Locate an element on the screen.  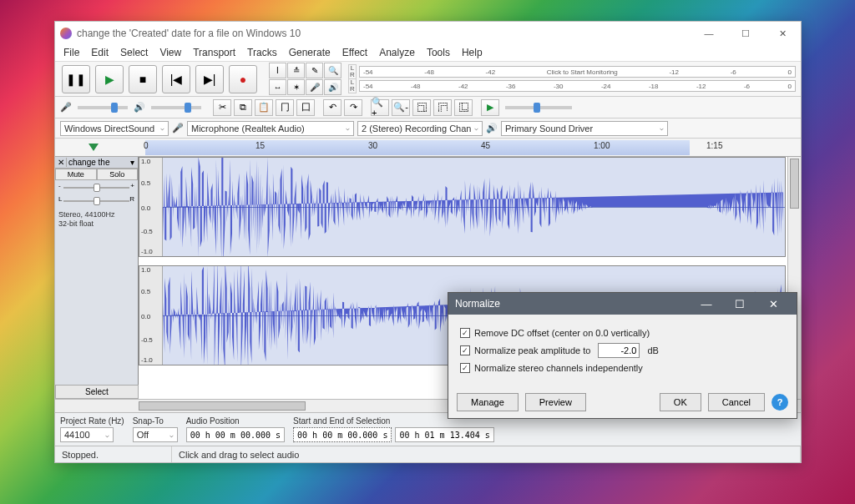
statusbar: Stopped. Click and drag to select audio is located at coordinates (428, 454).